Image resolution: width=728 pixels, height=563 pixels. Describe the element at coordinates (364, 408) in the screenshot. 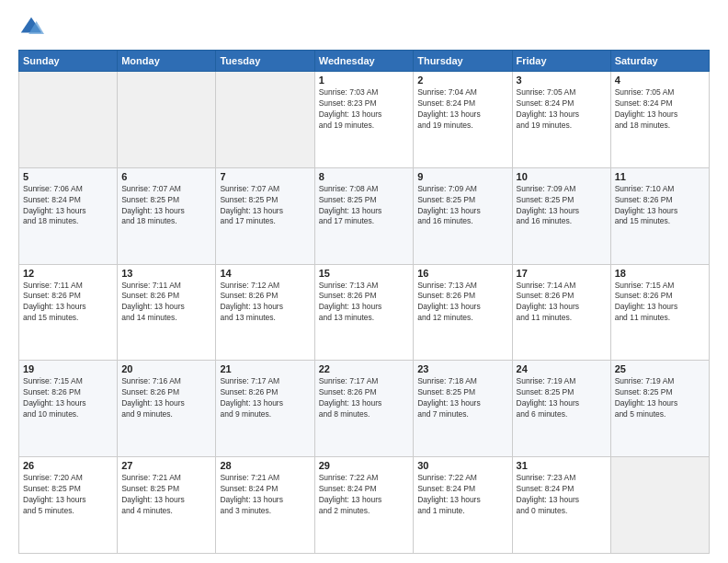

I see `day-cell: 22Sunrise: 7:17 AM Sunset: 8:26 PM Dayli…` at that location.